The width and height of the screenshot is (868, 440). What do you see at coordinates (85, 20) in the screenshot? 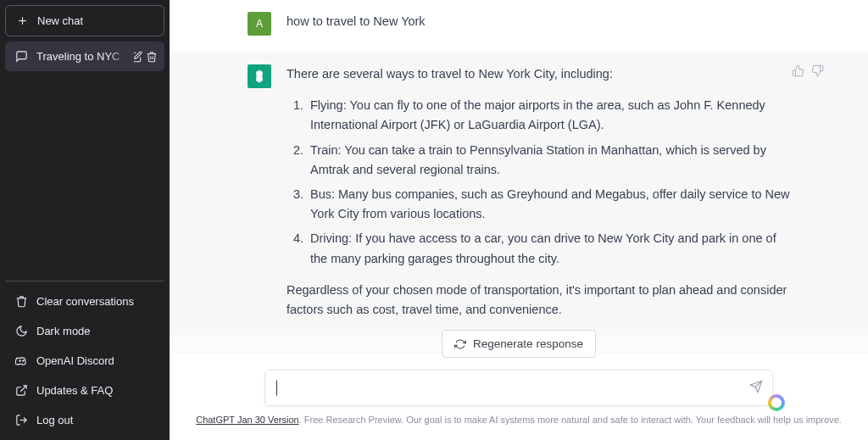
I see `new-chat-button: New chat` at bounding box center [85, 20].